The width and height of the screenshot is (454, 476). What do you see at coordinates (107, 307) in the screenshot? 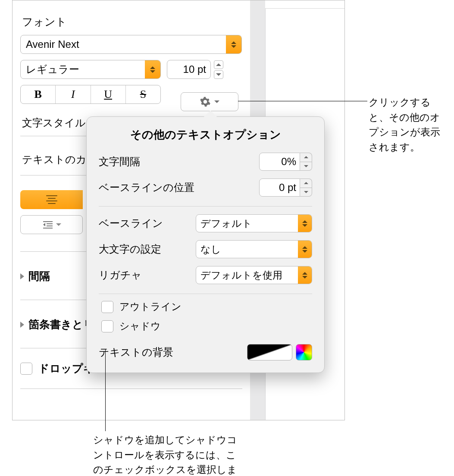
I see `outline-checkbox` at bounding box center [107, 307].